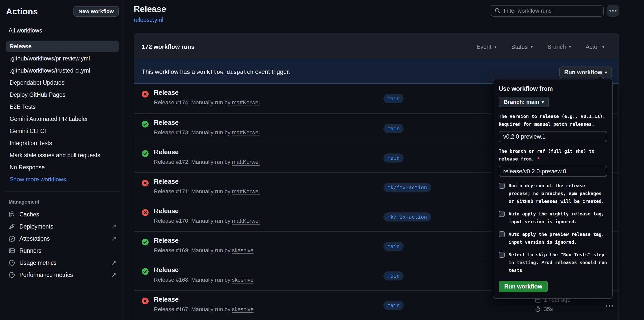 Image resolution: width=644 pixels, height=320 pixels. Describe the element at coordinates (63, 263) in the screenshot. I see `sidebar-item-usage-metrics: Usage metrics↗` at that location.